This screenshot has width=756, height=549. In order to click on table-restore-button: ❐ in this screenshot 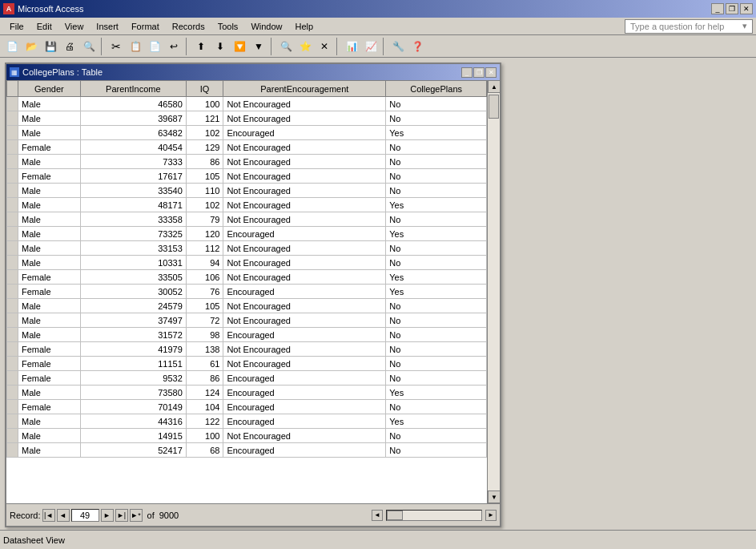, I will do `click(479, 72)`.